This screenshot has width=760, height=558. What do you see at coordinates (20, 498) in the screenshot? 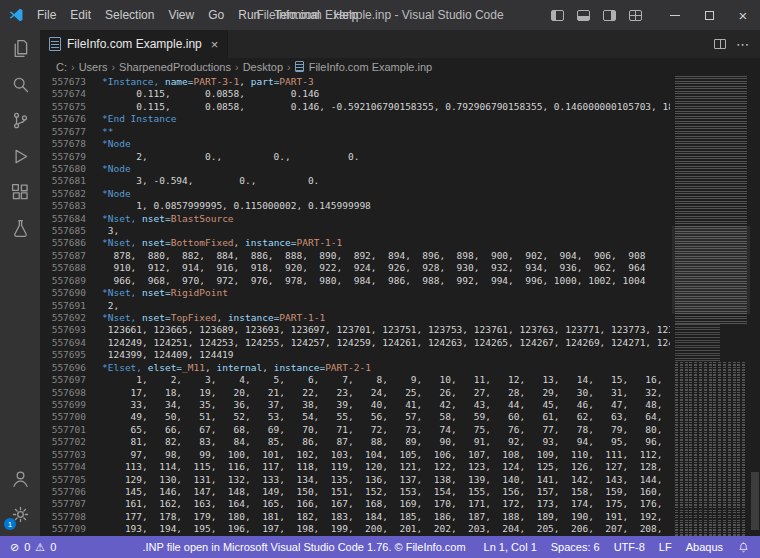
I see `activity-bar-bottom: 1` at bounding box center [20, 498].